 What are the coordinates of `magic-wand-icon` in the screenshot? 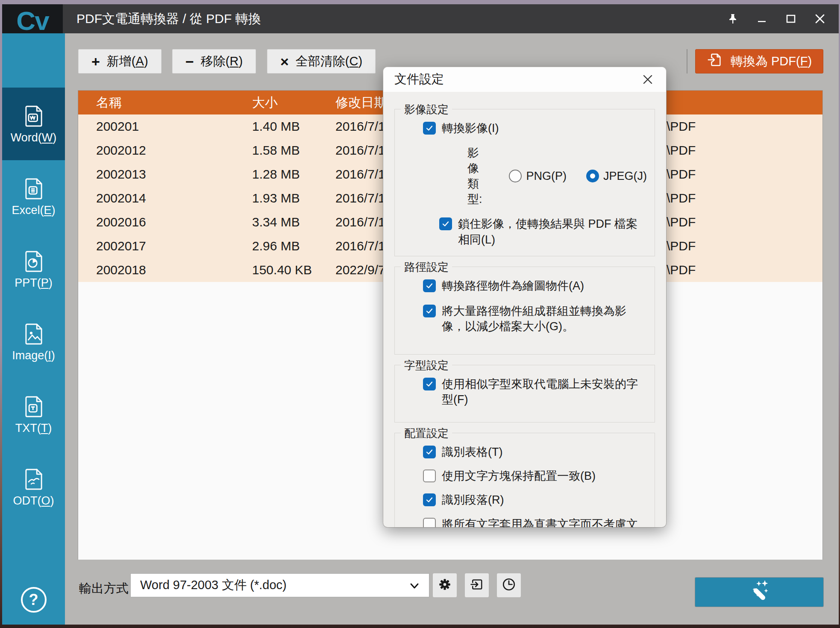 It's located at (759, 592).